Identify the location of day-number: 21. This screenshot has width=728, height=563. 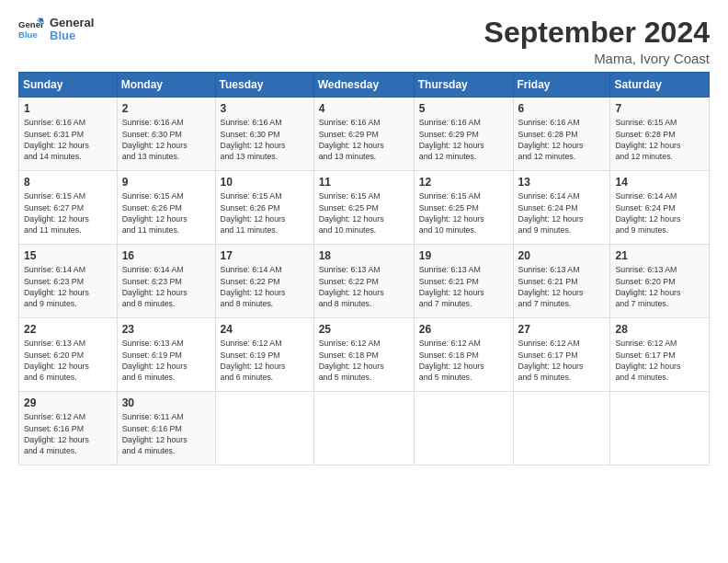
(660, 256).